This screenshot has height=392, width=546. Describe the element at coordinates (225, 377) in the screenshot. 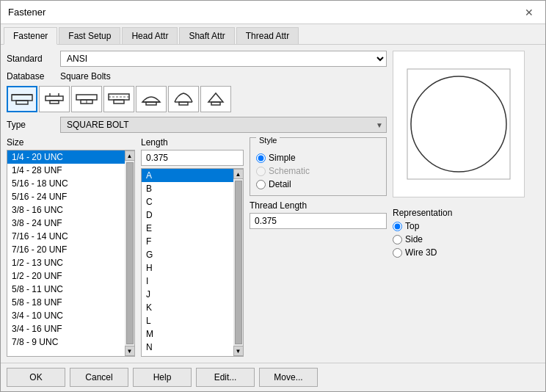

I see `edit-button: Edit...` at that location.